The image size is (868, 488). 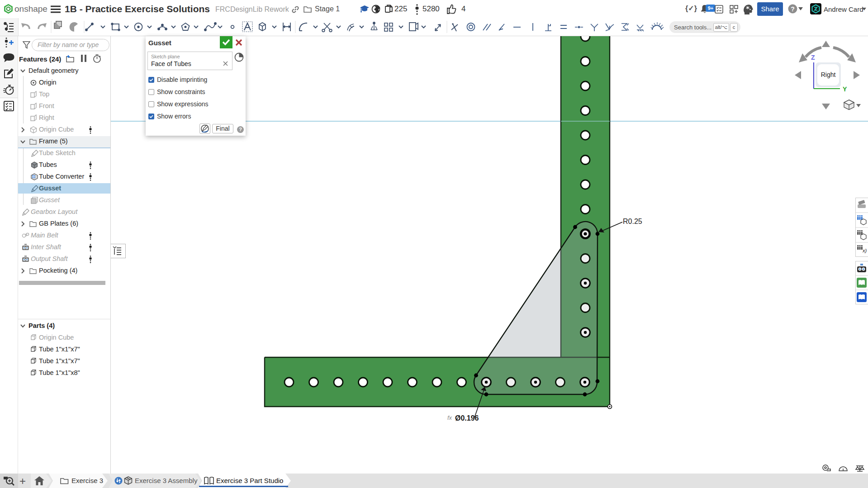 I want to click on svg-text: fx, so click(x=450, y=418).